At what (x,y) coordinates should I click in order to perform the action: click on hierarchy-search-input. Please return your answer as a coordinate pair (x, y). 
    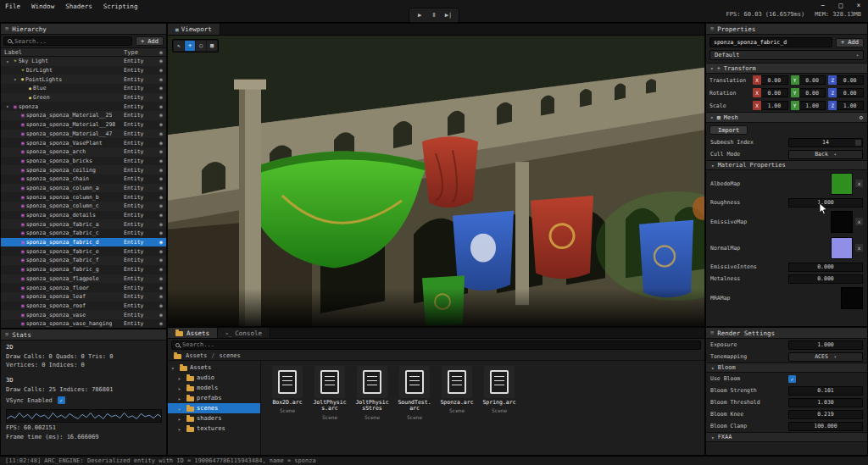
    Looking at the image, I should click on (71, 42).